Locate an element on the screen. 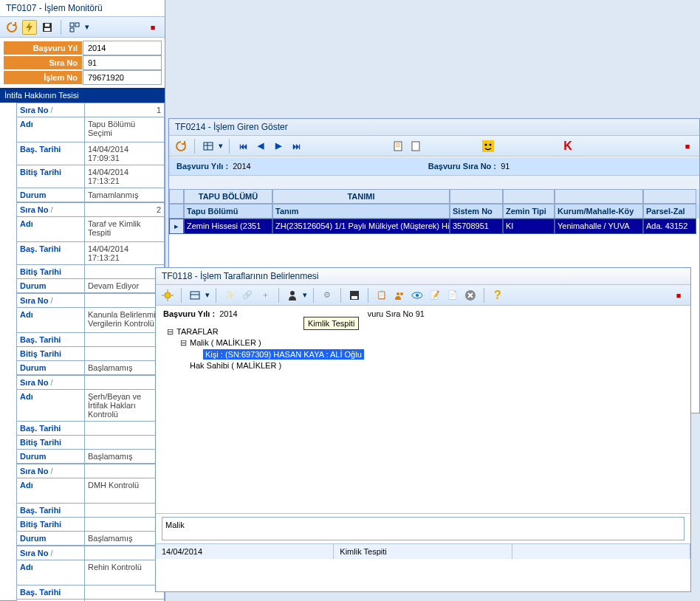 This screenshot has width=700, height=601. col-tanim: Tanım is located at coordinates (361, 211).